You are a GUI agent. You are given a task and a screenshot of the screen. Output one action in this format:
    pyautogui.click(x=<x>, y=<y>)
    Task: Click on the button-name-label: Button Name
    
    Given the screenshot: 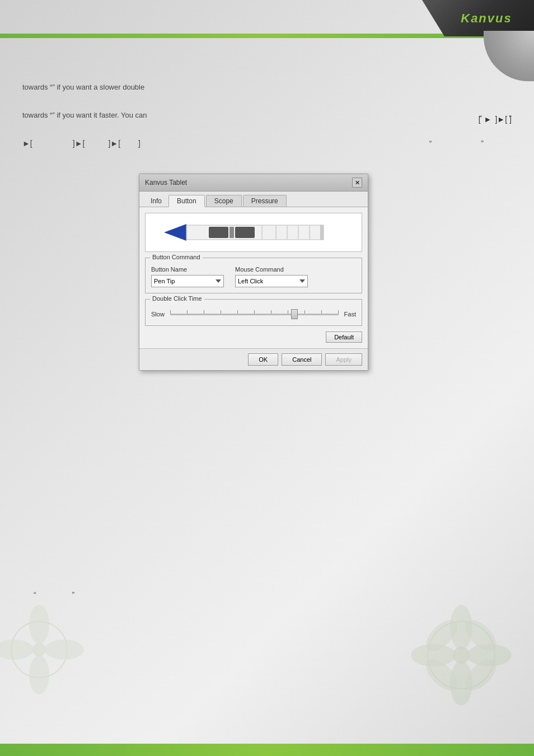 What is the action you would take?
    pyautogui.click(x=188, y=269)
    